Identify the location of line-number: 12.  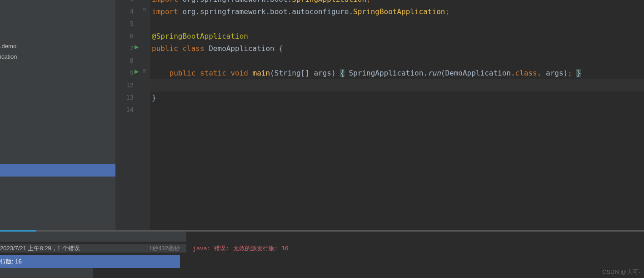
(129, 86).